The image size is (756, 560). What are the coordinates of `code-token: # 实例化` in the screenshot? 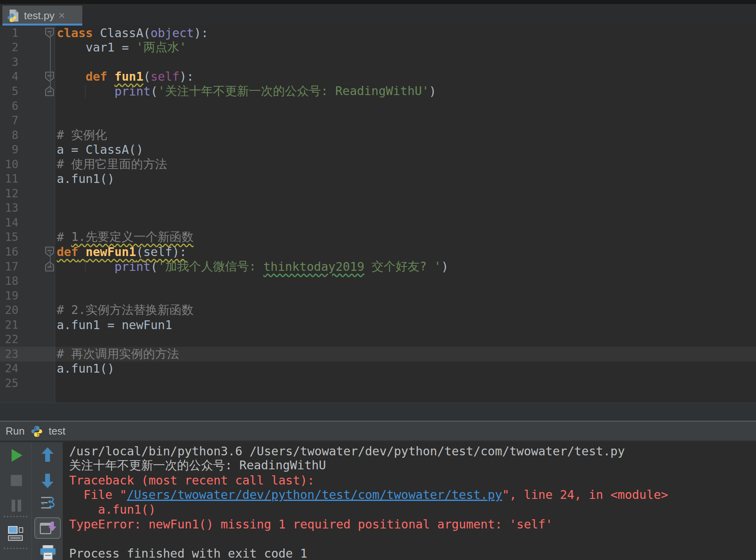 It's located at (82, 135).